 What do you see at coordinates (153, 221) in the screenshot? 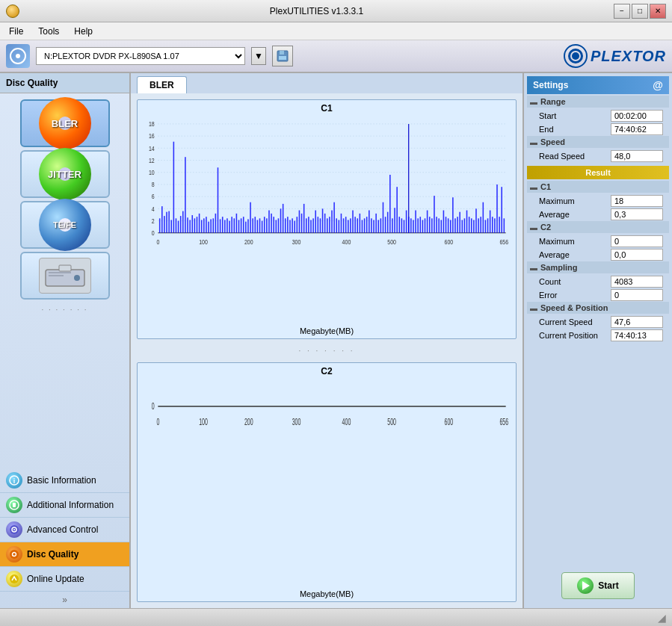
I see `svg-text: 2` at bounding box center [153, 221].